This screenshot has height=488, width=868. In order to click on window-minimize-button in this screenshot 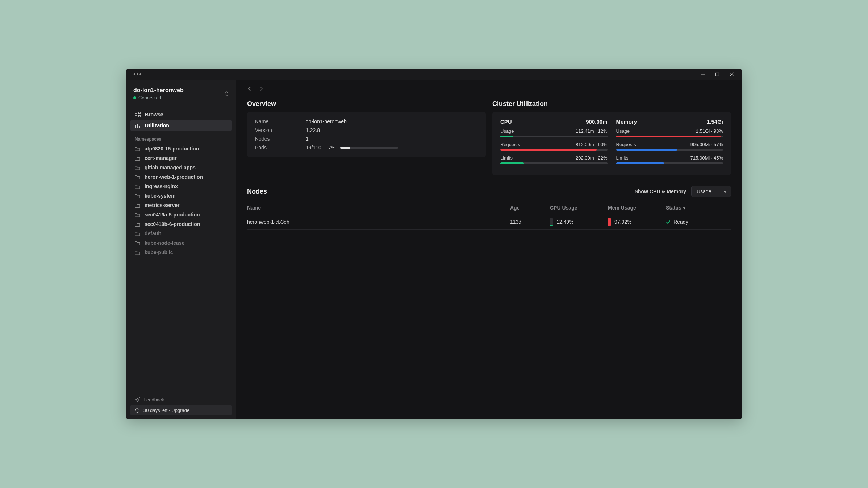, I will do `click(703, 74)`.